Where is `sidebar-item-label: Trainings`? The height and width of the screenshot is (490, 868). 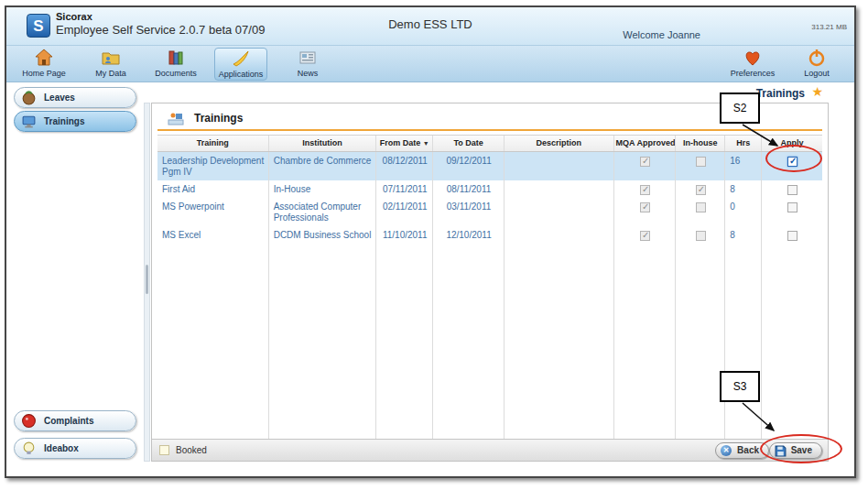 sidebar-item-label: Trainings is located at coordinates (64, 121).